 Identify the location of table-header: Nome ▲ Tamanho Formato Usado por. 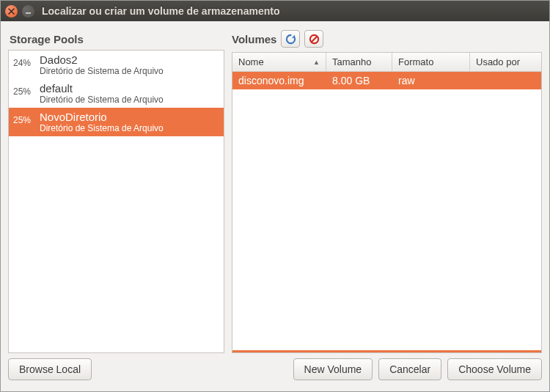
(387, 62).